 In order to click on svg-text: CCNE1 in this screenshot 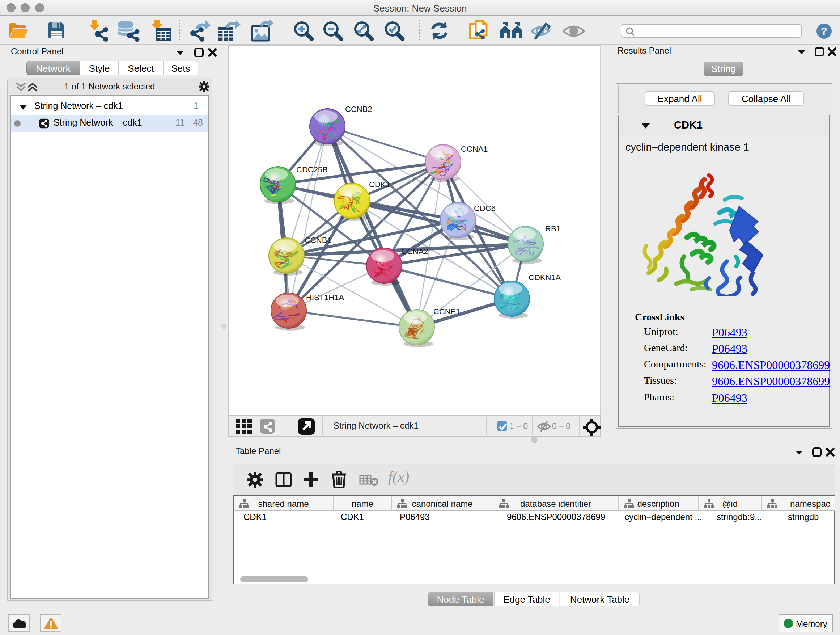, I will do `click(447, 312)`.